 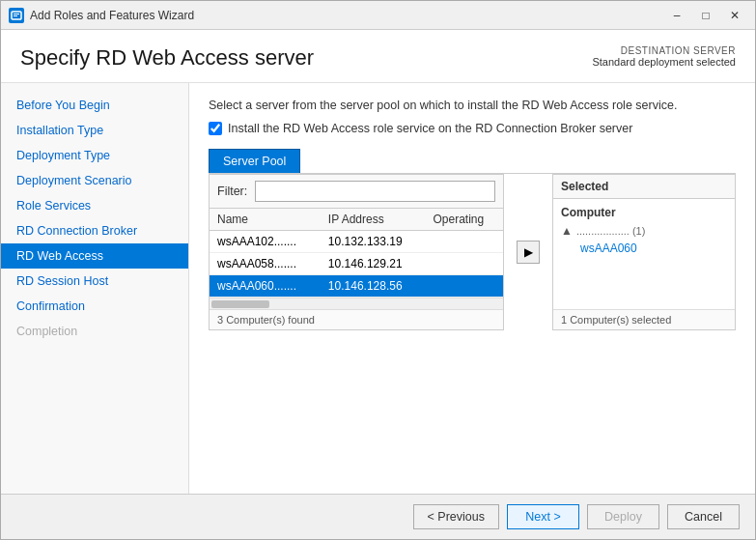 I want to click on col-ip: IP Address, so click(x=373, y=220).